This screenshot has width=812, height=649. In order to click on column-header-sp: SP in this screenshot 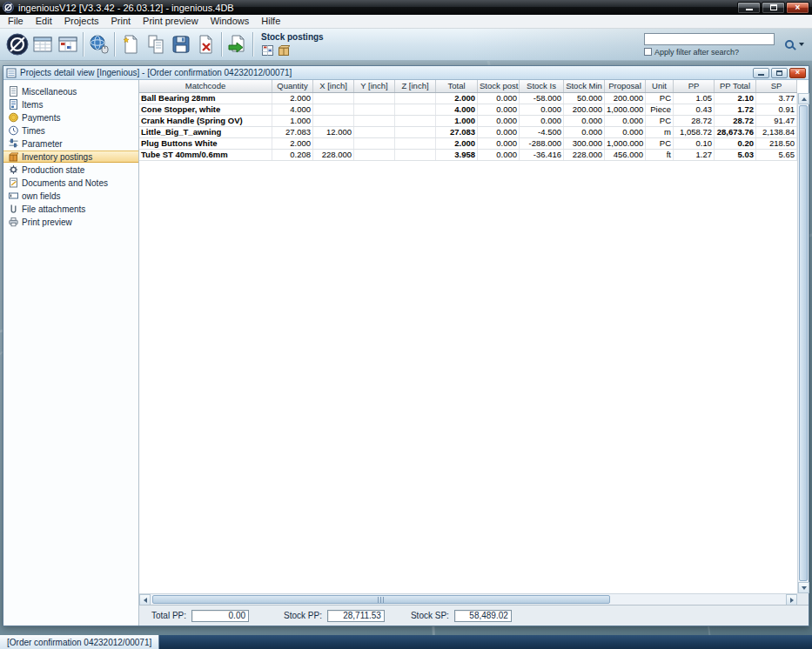, I will do `click(776, 86)`.